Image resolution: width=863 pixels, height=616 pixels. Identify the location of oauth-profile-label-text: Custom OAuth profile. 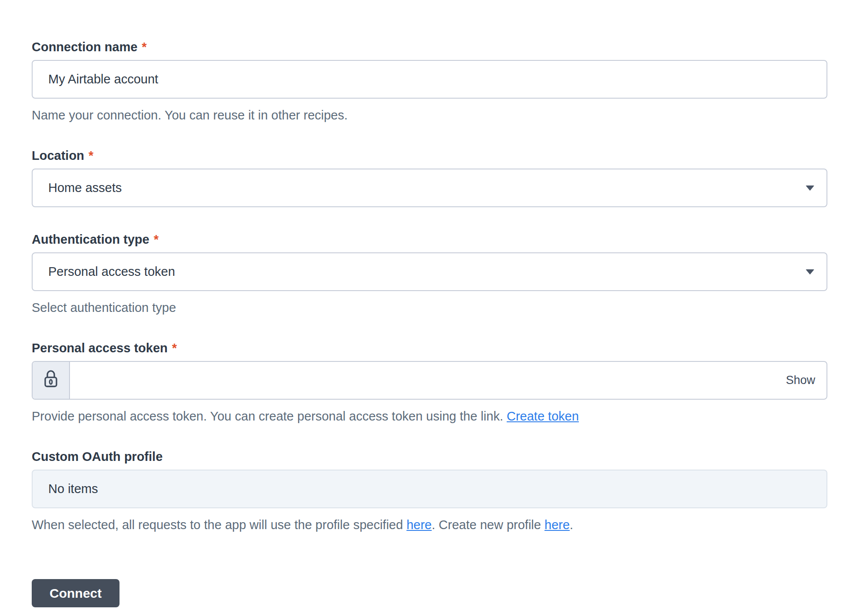
(97, 457).